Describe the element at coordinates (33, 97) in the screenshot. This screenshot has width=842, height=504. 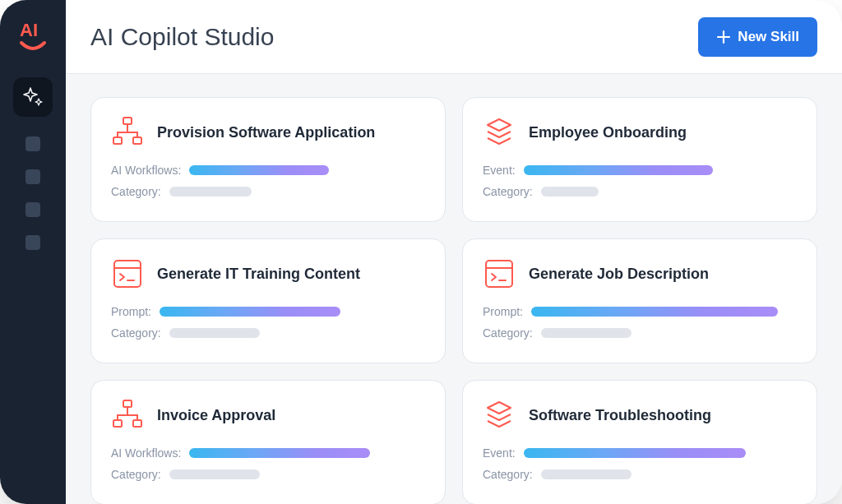
I see `sparkle-icon` at that location.